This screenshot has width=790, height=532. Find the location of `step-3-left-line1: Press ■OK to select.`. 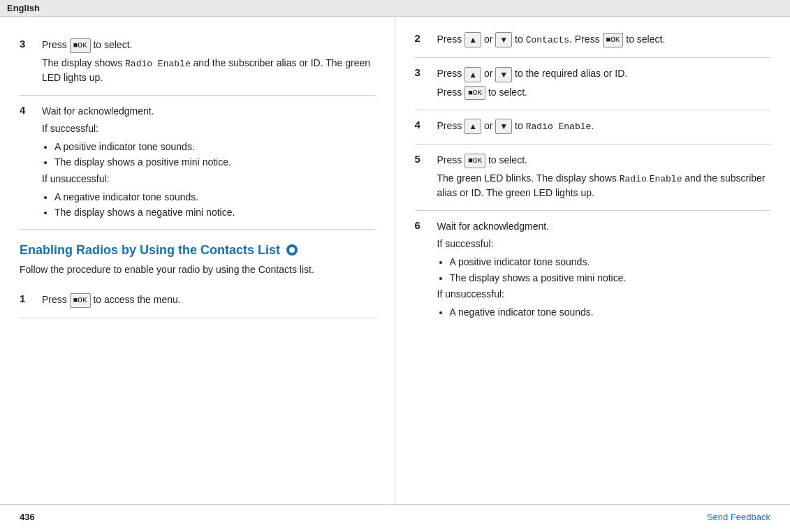

step-3-left-line1: Press ■OK to select. is located at coordinates (208, 45).